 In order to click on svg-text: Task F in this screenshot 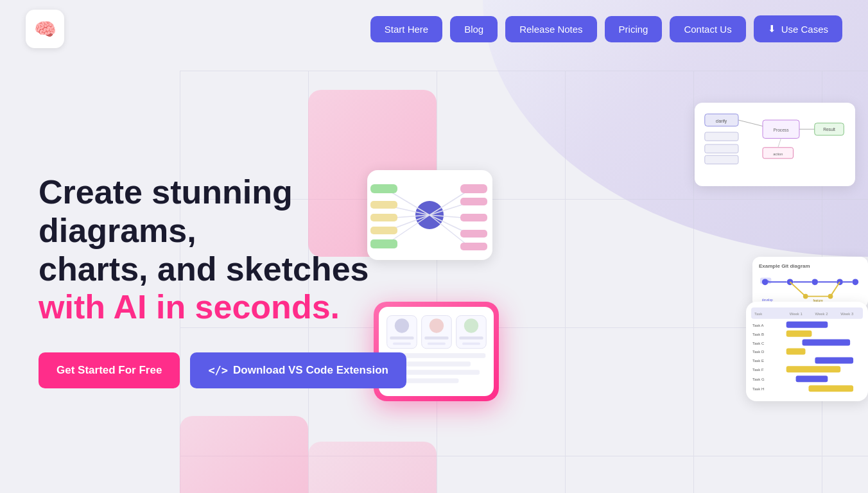, I will do `click(758, 370)`.